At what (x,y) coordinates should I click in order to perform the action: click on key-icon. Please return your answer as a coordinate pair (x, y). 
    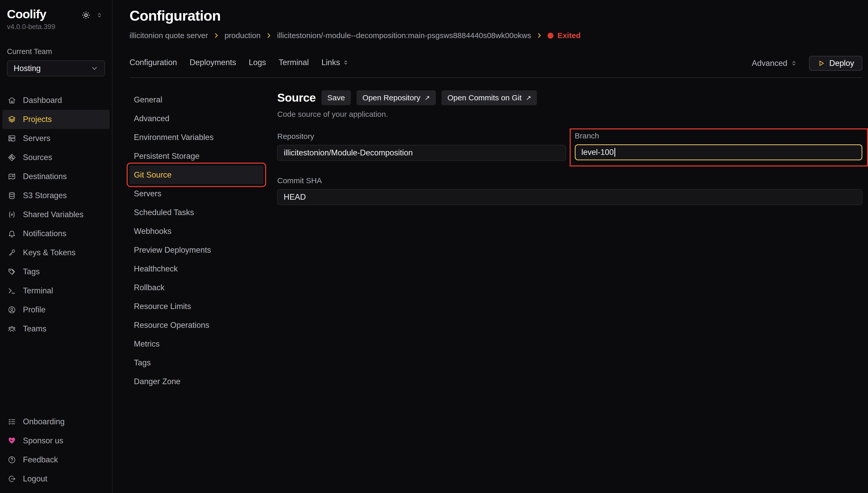
    Looking at the image, I should click on (12, 253).